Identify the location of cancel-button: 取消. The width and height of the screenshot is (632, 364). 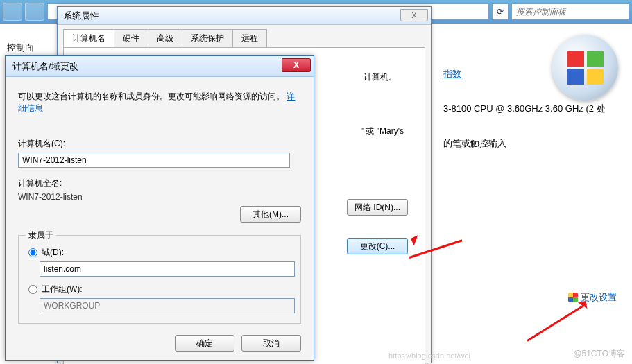
(271, 343).